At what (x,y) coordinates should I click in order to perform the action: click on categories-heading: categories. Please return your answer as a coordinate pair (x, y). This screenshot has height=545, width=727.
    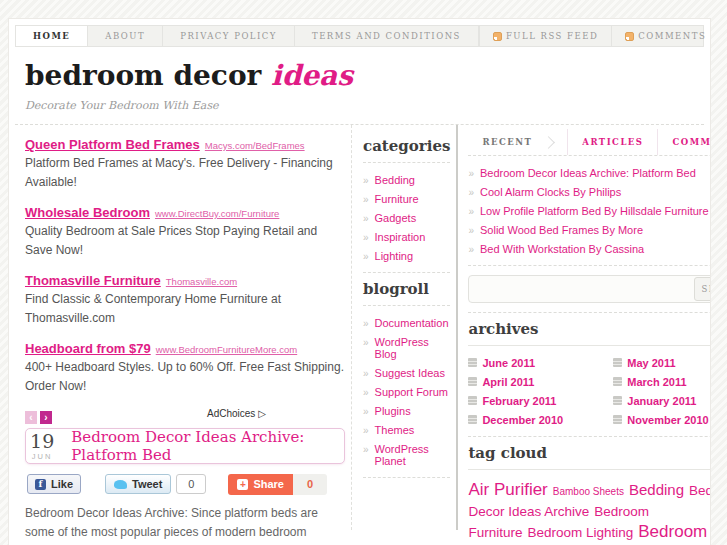
    Looking at the image, I should click on (406, 146).